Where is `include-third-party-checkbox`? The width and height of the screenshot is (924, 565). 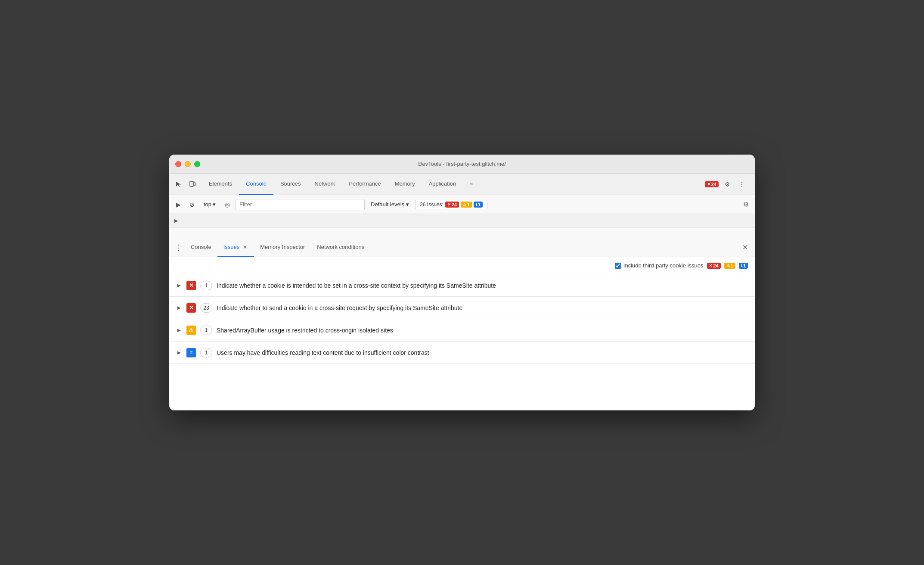 include-third-party-checkbox is located at coordinates (618, 266).